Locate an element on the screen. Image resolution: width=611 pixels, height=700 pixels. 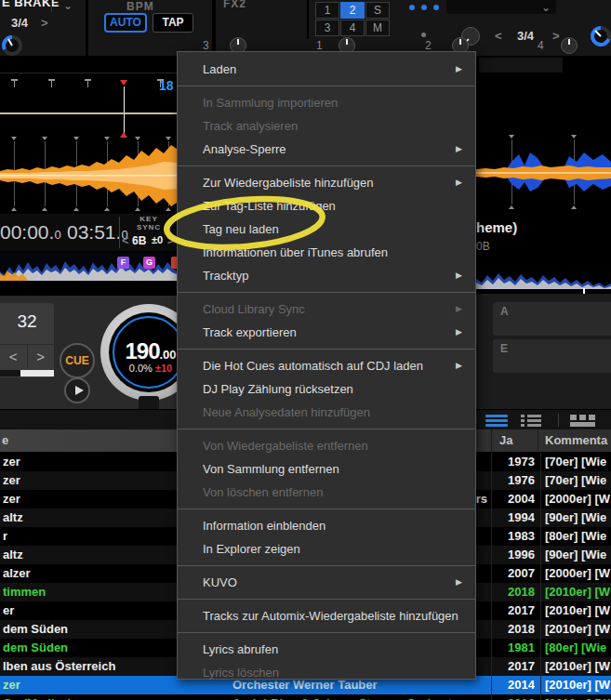
elapsed-time: -00:00.0 is located at coordinates (31, 232).